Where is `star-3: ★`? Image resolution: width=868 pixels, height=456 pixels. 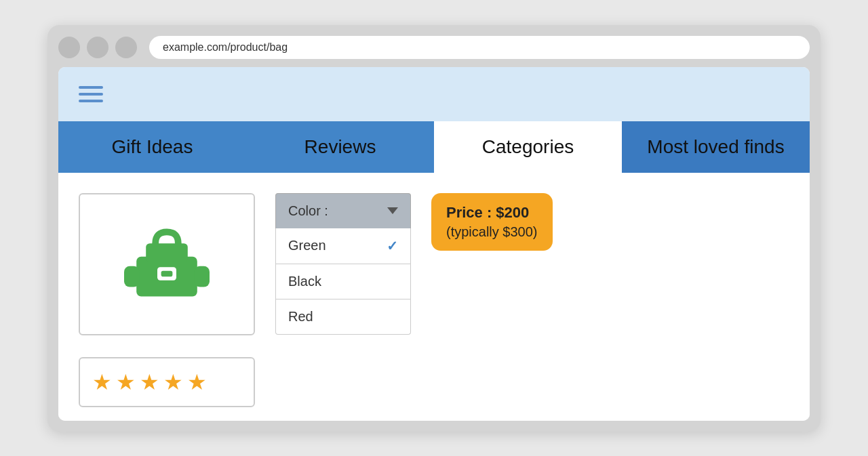 star-3: ★ is located at coordinates (149, 382).